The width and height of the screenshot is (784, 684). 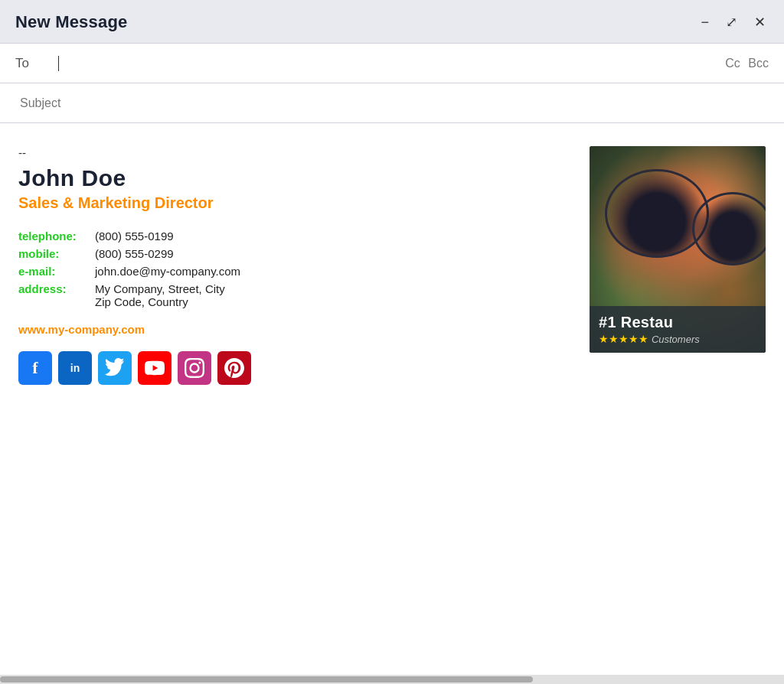 What do you see at coordinates (678, 329) in the screenshot?
I see `image-overlay: #1 Restau ★★★★★ Customers` at bounding box center [678, 329].